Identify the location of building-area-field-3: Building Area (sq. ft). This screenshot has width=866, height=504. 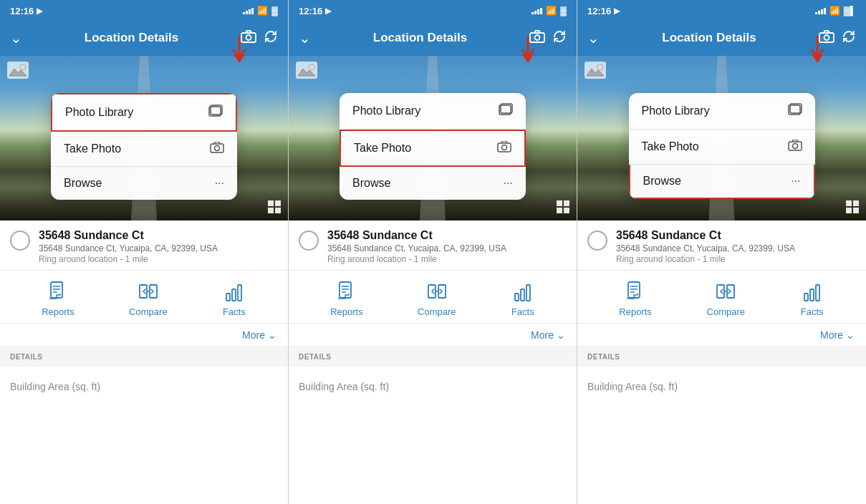
(722, 387).